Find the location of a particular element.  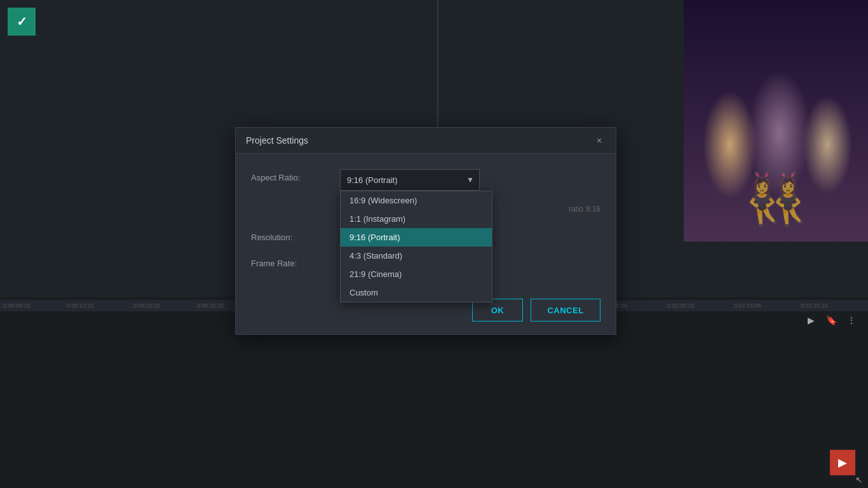

option-custom: Custom is located at coordinates (416, 292).